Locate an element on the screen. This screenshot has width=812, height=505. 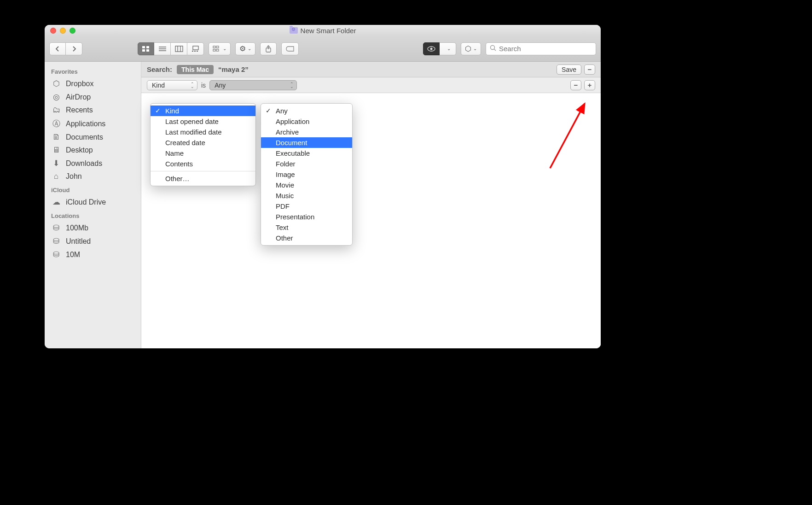
sidebar-section-header: iCloud is located at coordinates (93, 189).